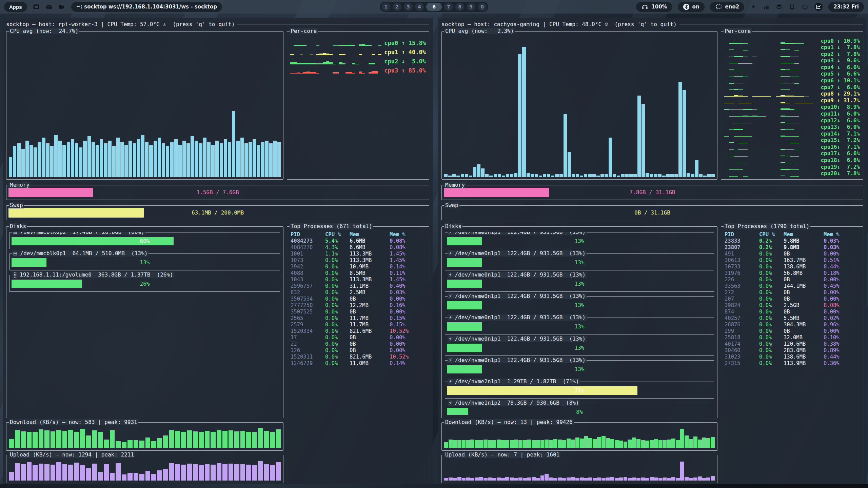 Image resolution: width=868 pixels, height=488 pixels. I want to click on workspace-button: 9, so click(471, 7).